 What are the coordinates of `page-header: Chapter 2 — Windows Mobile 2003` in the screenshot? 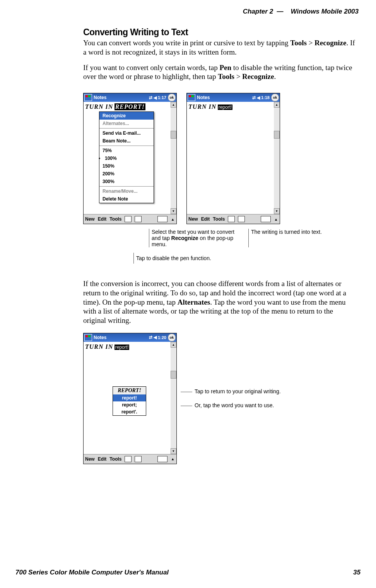 It's located at (188, 12).